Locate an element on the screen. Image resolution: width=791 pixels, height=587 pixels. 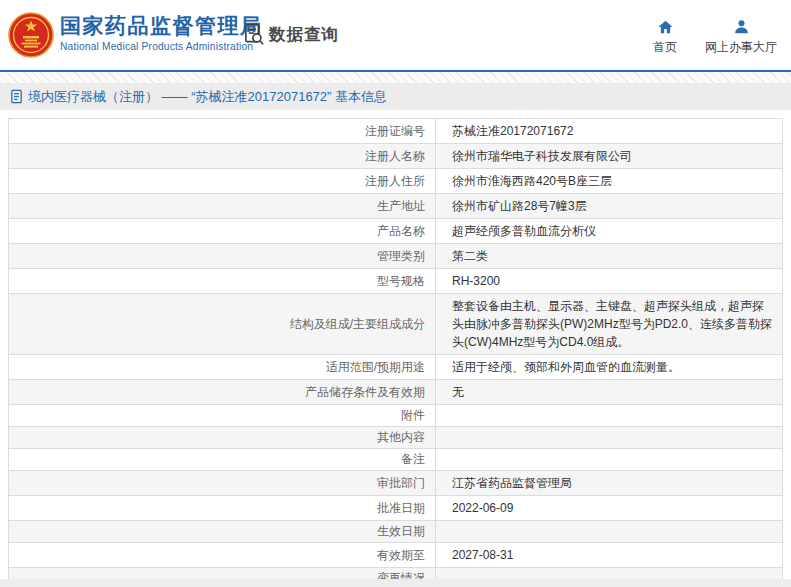
table-row: 产品储存条件及有效期无 is located at coordinates (396, 392).